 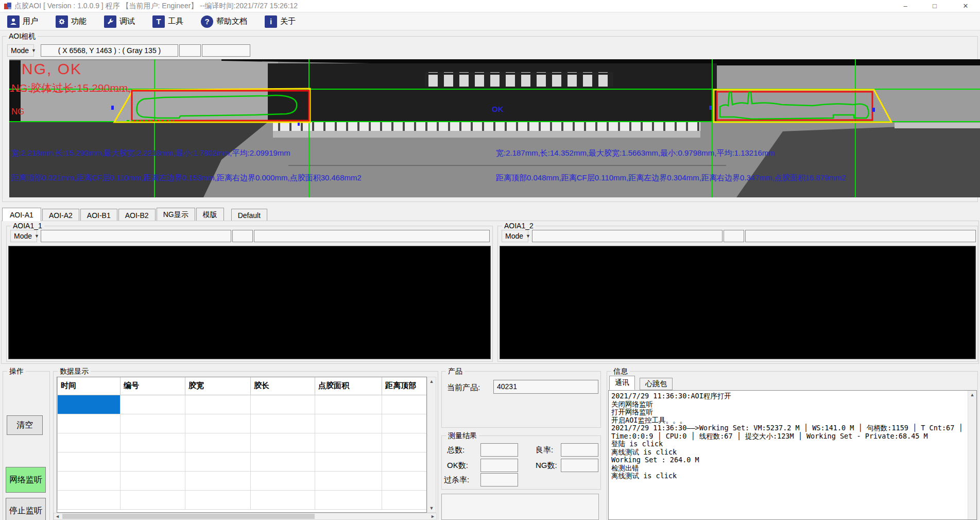 What do you see at coordinates (62, 22) in the screenshot?
I see `gear-icon` at bounding box center [62, 22].